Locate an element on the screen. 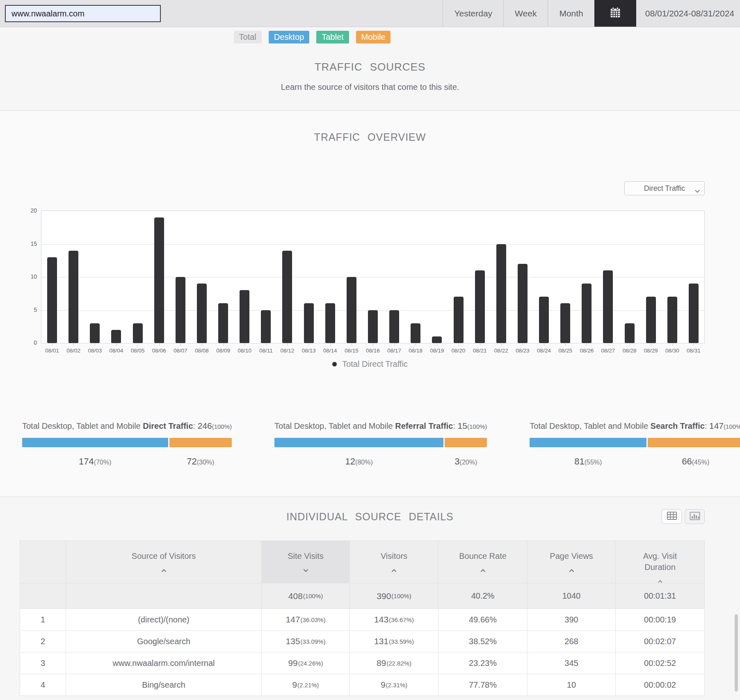  bar-08/27 is located at coordinates (608, 307).